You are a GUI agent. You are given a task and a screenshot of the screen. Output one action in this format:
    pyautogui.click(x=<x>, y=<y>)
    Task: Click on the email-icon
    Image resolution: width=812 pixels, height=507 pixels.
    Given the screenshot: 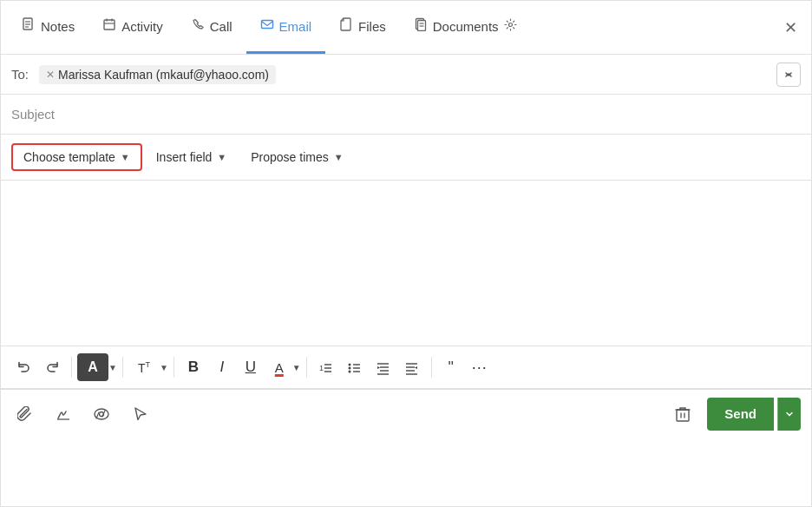 What is the action you would take?
    pyautogui.click(x=267, y=26)
    